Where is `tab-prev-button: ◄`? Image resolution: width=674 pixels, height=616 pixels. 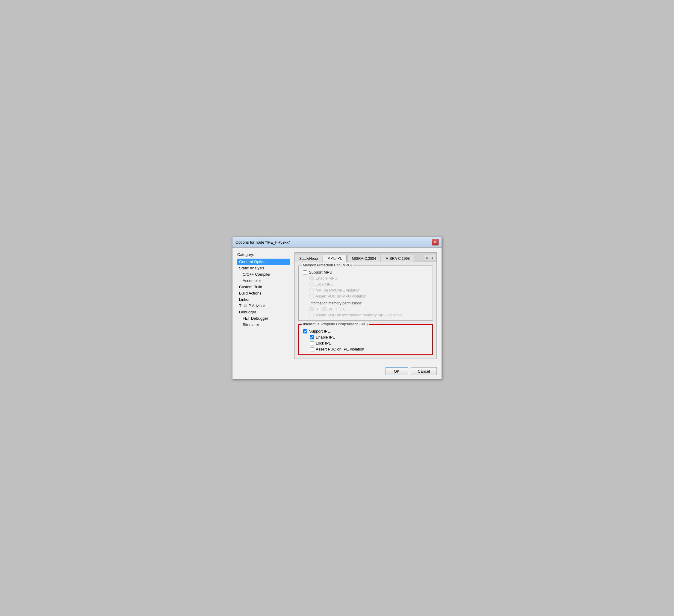 tab-prev-button: ◄ is located at coordinates (427, 258).